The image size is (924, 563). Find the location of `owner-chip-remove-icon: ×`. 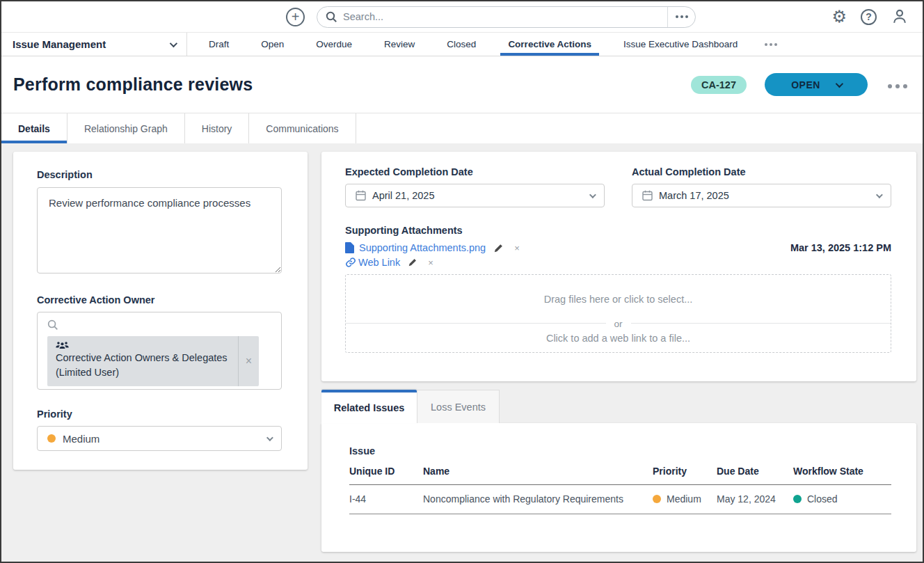

owner-chip-remove-icon: × is located at coordinates (248, 361).